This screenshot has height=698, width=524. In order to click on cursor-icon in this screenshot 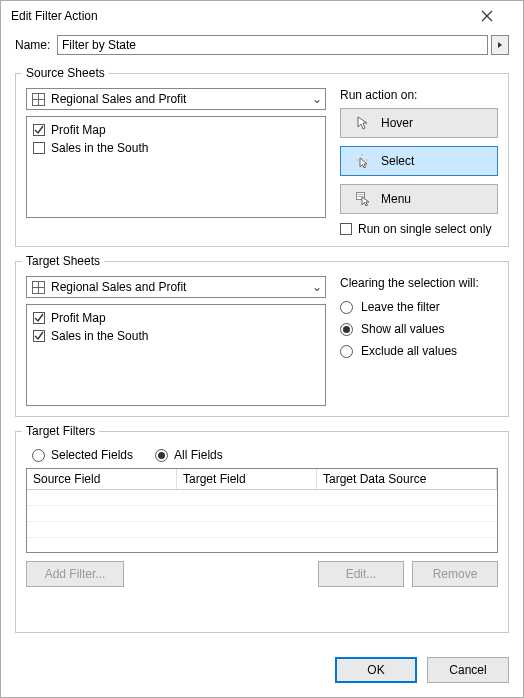, I will do `click(363, 123)`.